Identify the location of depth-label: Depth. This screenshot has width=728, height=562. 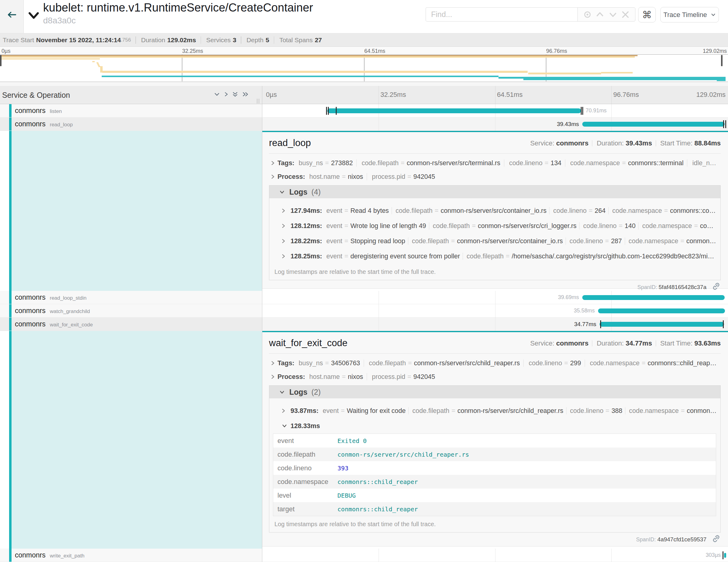
(255, 40).